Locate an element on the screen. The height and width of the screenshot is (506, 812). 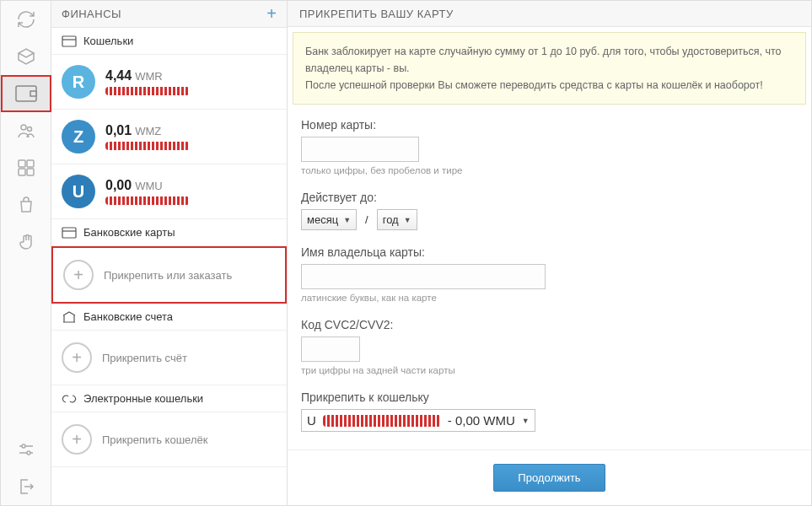
wallet-balance: 0,00 is located at coordinates (118, 186).